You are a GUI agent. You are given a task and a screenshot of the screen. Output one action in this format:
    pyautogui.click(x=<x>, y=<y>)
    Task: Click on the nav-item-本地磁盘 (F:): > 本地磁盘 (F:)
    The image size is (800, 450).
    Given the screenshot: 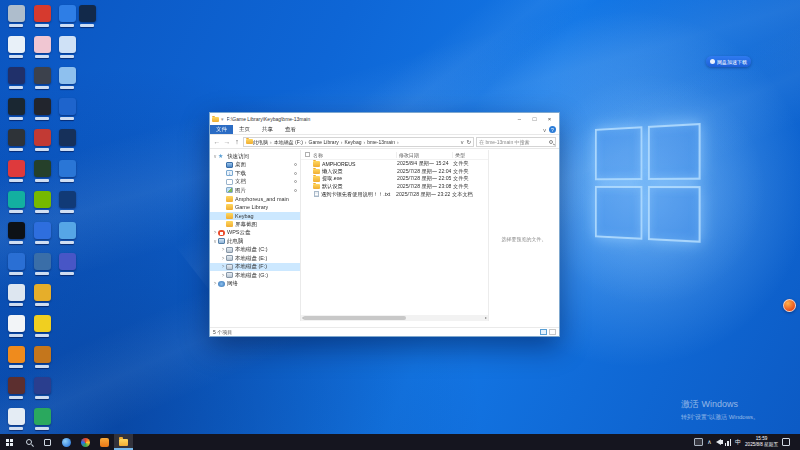 What is the action you would take?
    pyautogui.click(x=255, y=268)
    